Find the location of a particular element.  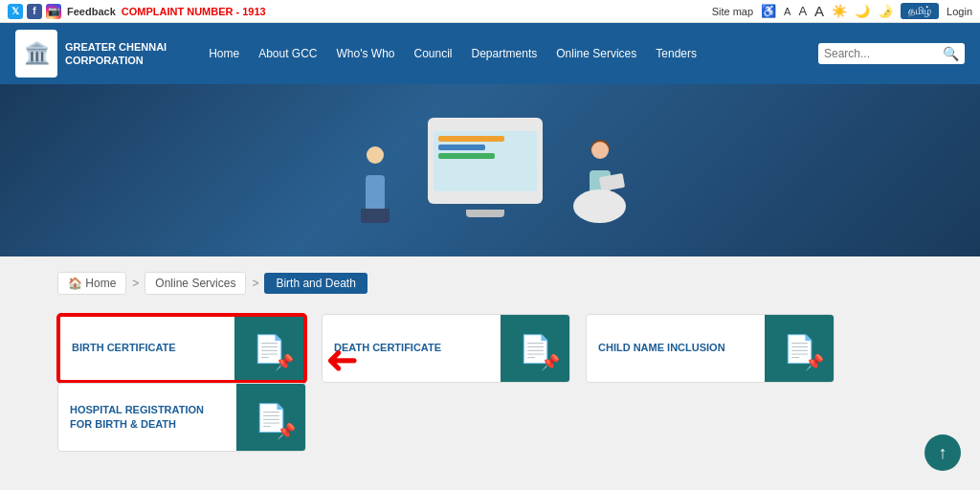

cards-row-2: HOSPITAL REGISTRATION FOR BIRTH & DEATH … is located at coordinates (490, 417).